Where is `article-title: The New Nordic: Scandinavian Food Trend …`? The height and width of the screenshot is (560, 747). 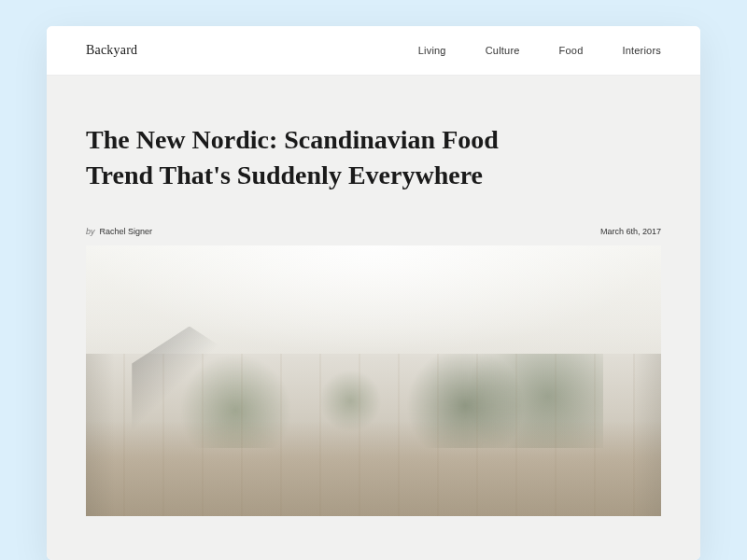
article-title: The New Nordic: Scandinavian Food Trend … is located at coordinates (310, 158).